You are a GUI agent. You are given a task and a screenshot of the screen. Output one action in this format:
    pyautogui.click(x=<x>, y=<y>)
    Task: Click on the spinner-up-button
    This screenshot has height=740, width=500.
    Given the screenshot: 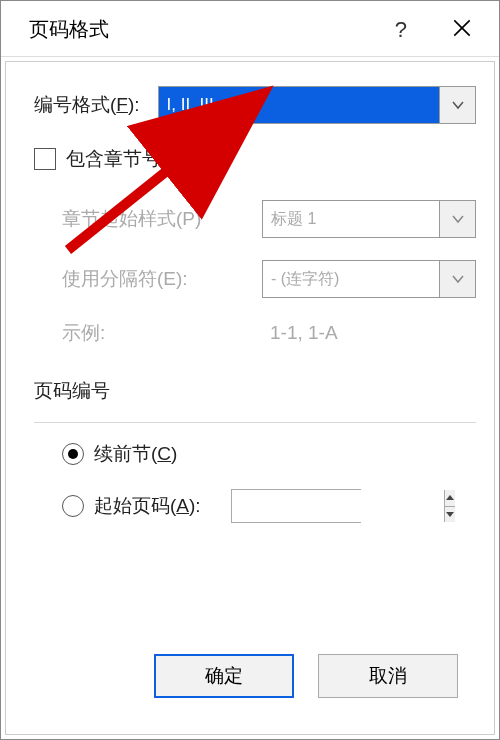 What is the action you would take?
    pyautogui.click(x=450, y=498)
    